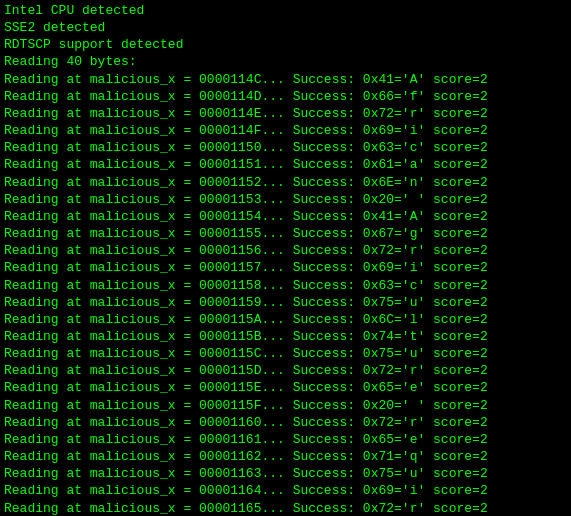 The width and height of the screenshot is (571, 516). What do you see at coordinates (286, 302) in the screenshot?
I see `terminal-line: Reading at malicious_x = 00001159... Suc…` at bounding box center [286, 302].